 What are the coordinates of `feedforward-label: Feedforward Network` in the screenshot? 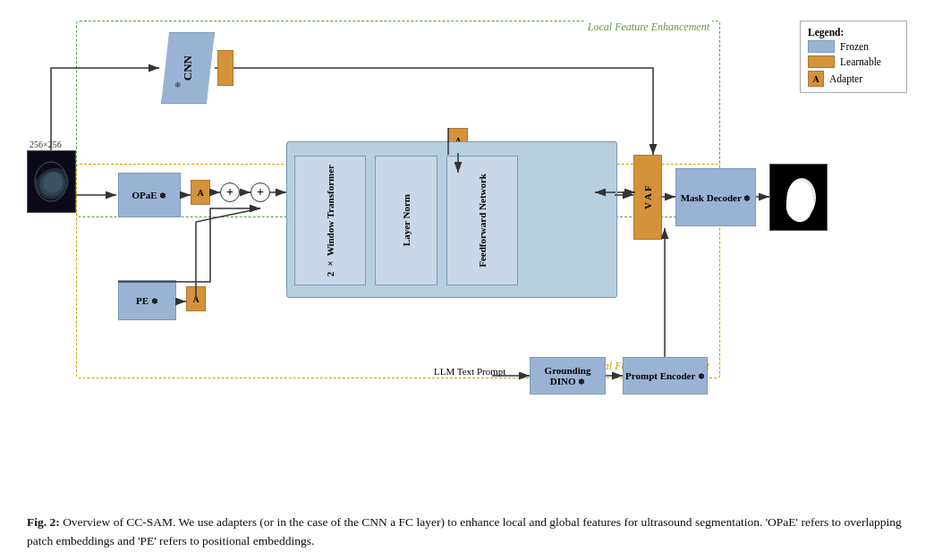 It's located at (482, 220).